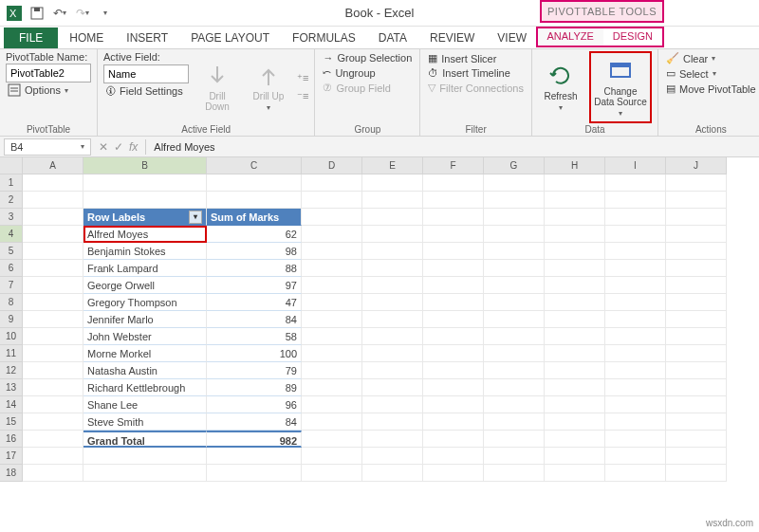 The width and height of the screenshot is (759, 532). I want to click on filter-connections-button: ▽ Filter Connections, so click(476, 87).